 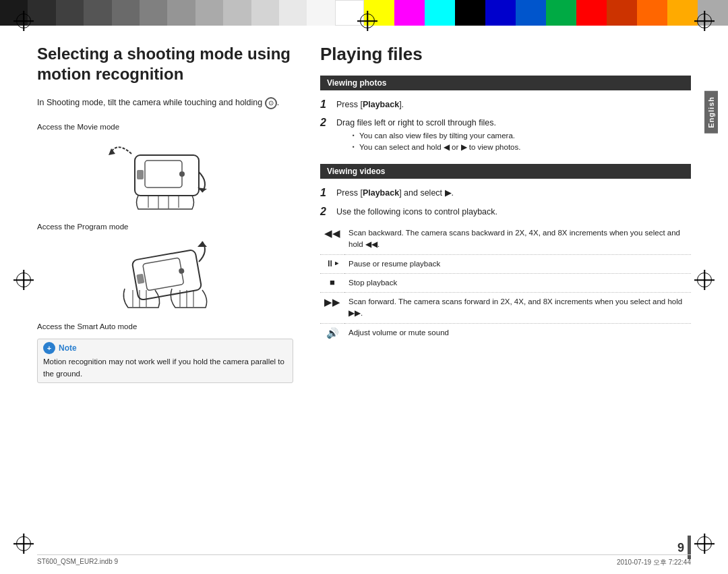 I want to click on photo-bullet-1: You can also view files by tilting your …, so click(x=437, y=136).